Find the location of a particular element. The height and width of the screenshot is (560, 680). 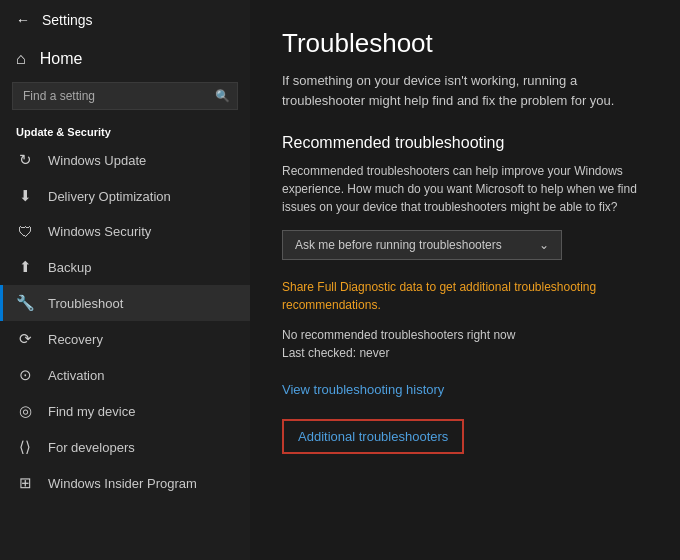

sidebar-item-delivery-optimization: ⬇ Delivery Optimization is located at coordinates (125, 196).